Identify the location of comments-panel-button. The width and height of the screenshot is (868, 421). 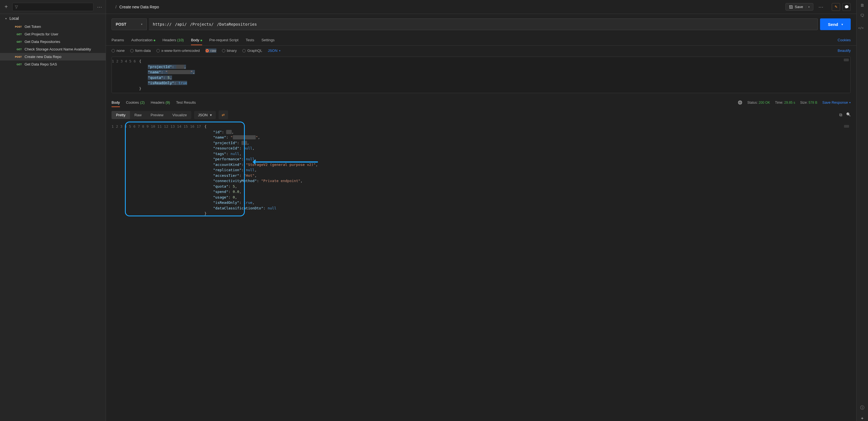
(862, 15).